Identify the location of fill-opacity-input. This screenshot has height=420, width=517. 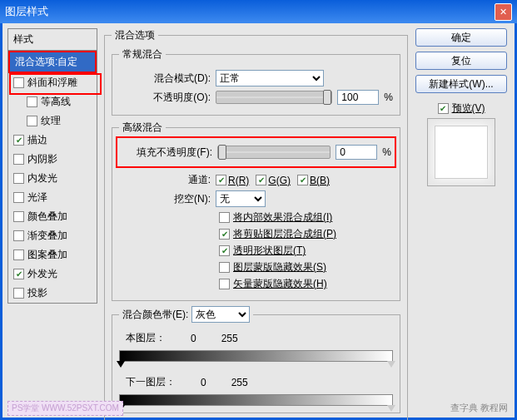
(356, 152).